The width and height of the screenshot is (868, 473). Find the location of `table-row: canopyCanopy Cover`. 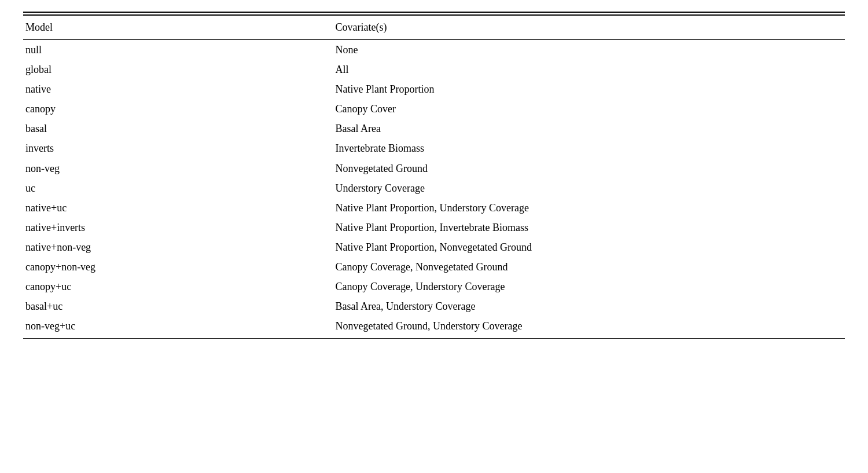

table-row: canopyCanopy Cover is located at coordinates (434, 109).